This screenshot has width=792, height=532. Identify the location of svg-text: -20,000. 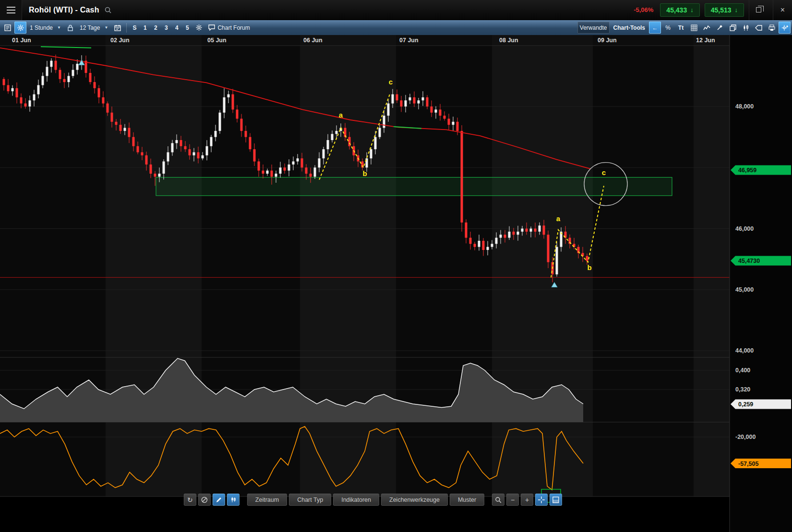
(745, 437).